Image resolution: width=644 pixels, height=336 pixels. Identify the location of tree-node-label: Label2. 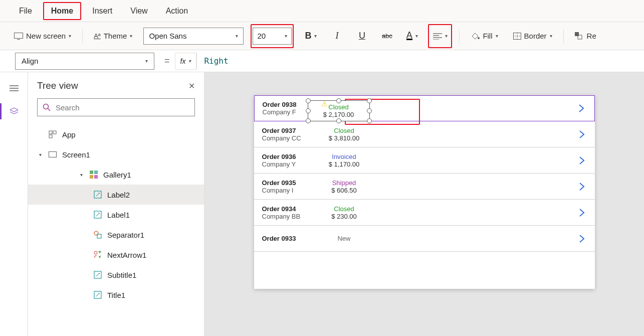
(118, 195).